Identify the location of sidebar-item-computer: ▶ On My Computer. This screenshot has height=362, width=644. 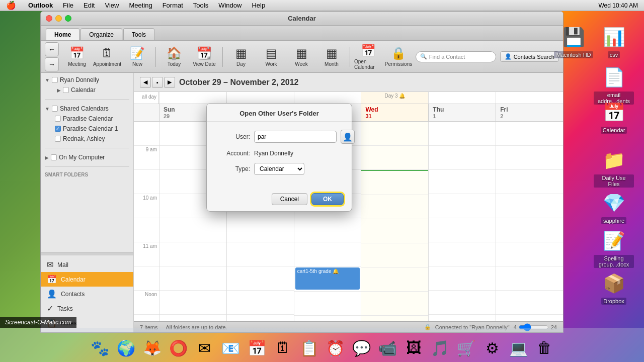
(87, 157).